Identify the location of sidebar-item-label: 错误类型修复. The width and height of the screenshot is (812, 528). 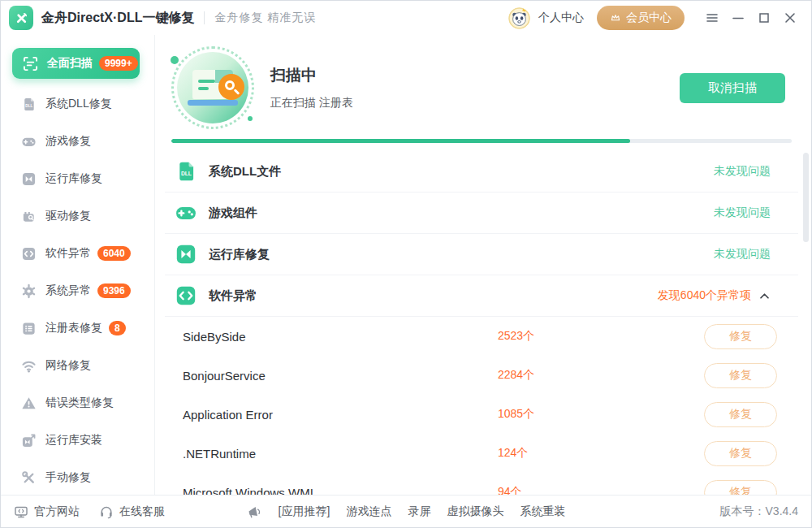
(80, 403).